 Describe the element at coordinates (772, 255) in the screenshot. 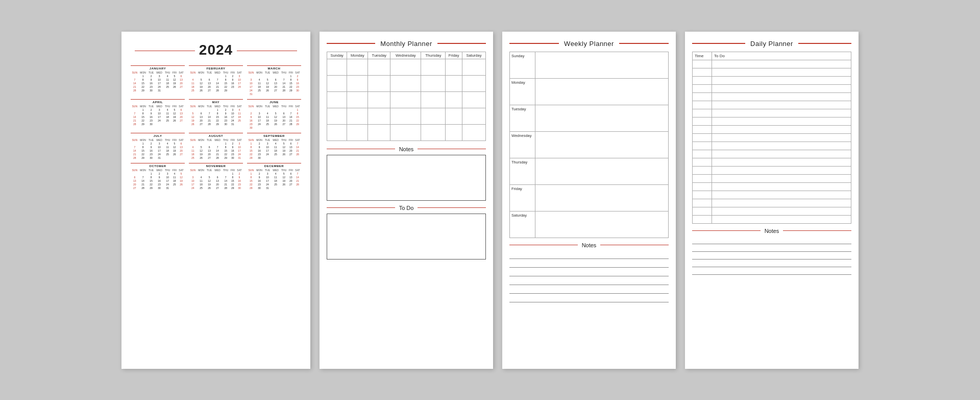

I see `daily-notes-lines` at that location.